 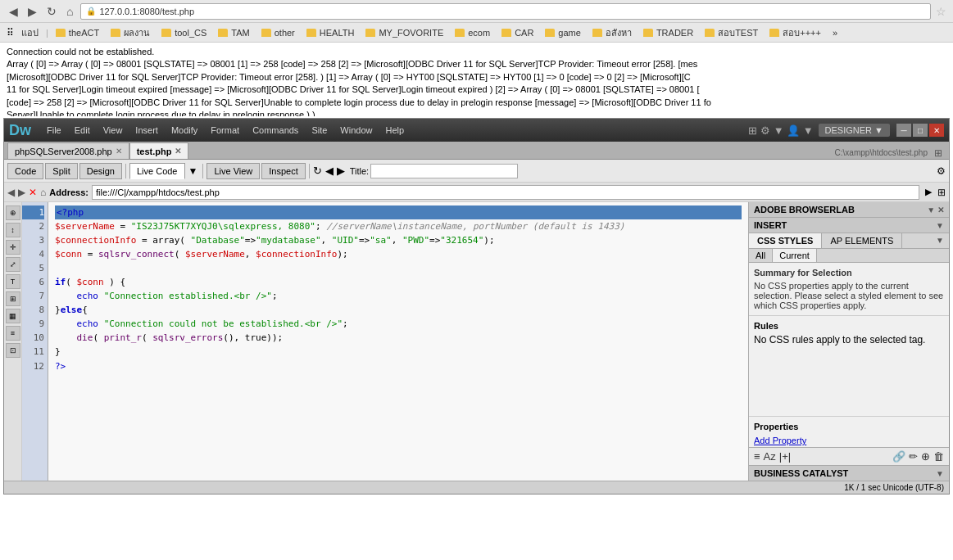 I want to click on live-code-arrow: ▼, so click(x=193, y=171).